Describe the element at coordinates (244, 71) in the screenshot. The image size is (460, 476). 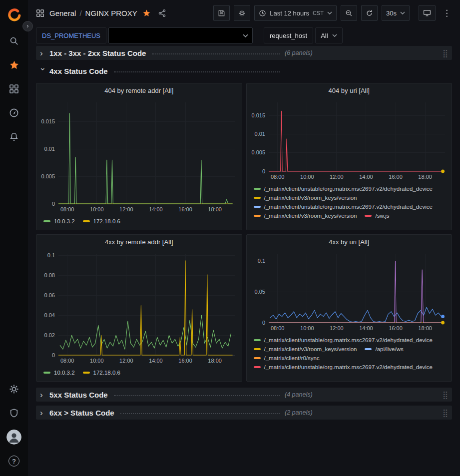
I see `row-header-4xx: › 4xx Status Code` at that location.